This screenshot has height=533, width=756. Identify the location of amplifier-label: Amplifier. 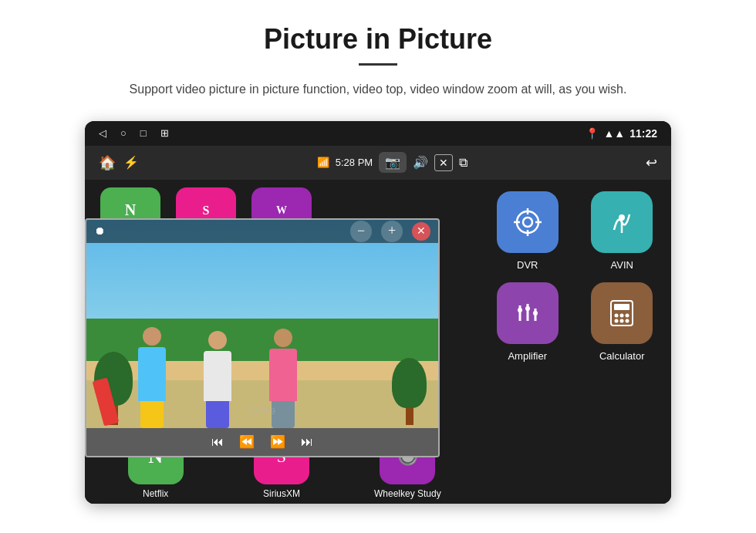
(528, 356).